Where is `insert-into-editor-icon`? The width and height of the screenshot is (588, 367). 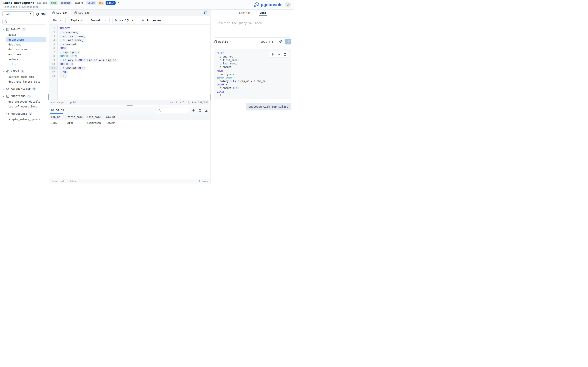
insert-into-editor-icon is located at coordinates (279, 54).